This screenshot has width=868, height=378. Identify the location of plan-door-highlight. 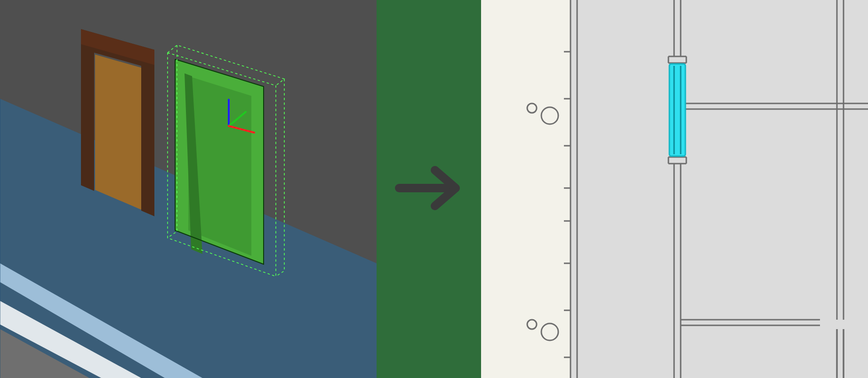
(677, 110).